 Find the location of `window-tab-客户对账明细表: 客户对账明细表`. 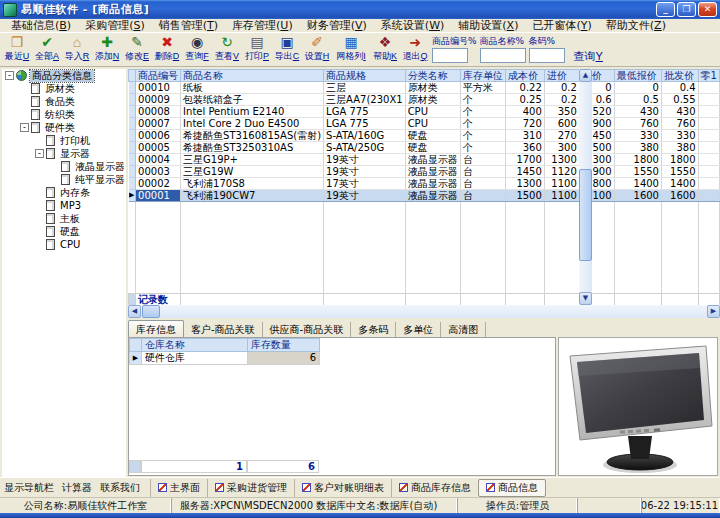

window-tab-客户对账明细表: 客户对账明细表 is located at coordinates (342, 488).